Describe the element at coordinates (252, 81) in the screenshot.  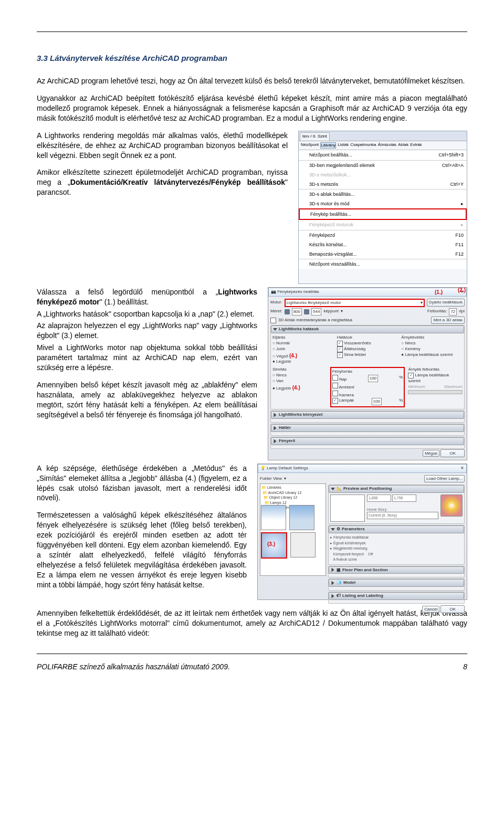
I see `paragraph: Az ArchiCAD program lehetővé teszi, hogy…` at that location.